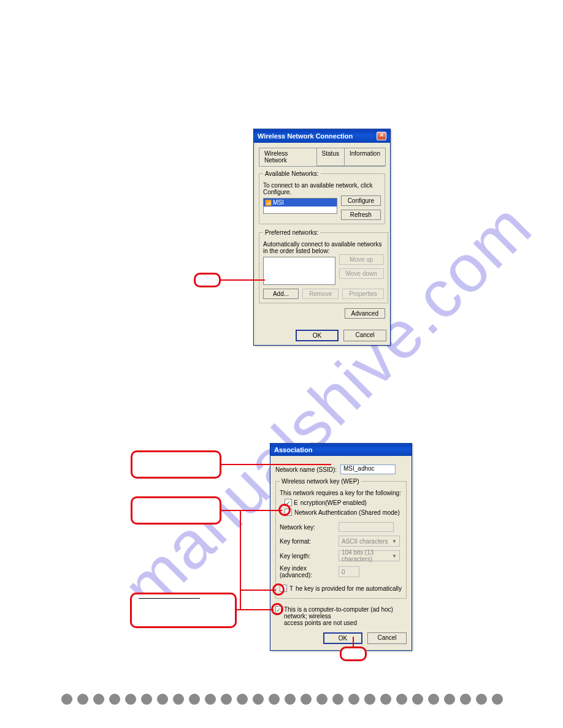 This screenshot has width=563, height=728. What do you see at coordinates (207, 280) in the screenshot?
I see `callout-click-add` at bounding box center [207, 280].